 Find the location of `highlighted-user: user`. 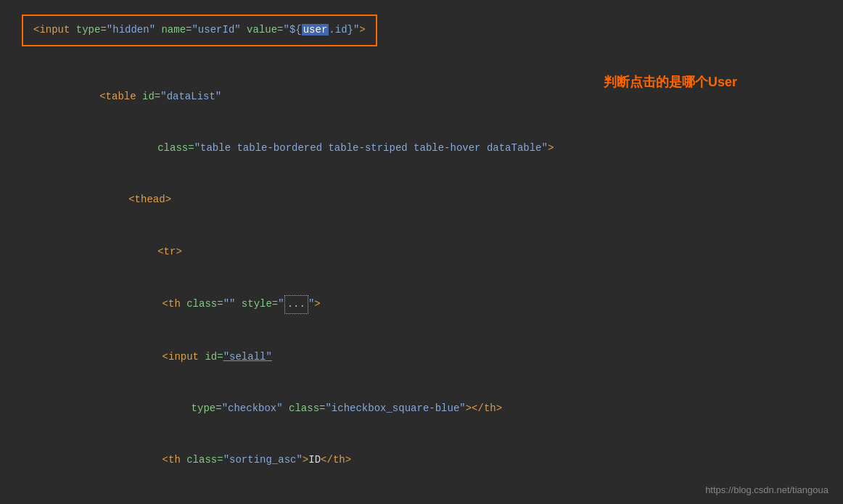

highlighted-user: user is located at coordinates (316, 30).